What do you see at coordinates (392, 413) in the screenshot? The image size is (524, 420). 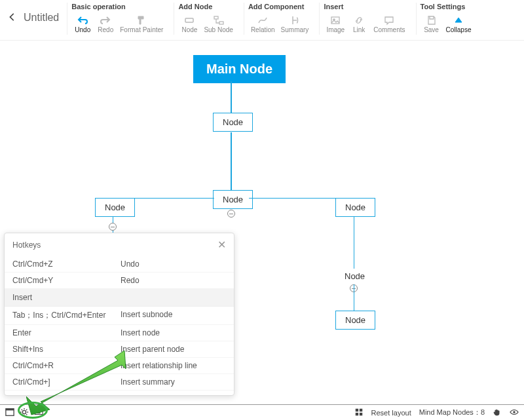 I see `reset-layout-button: Reset layout` at bounding box center [392, 413].